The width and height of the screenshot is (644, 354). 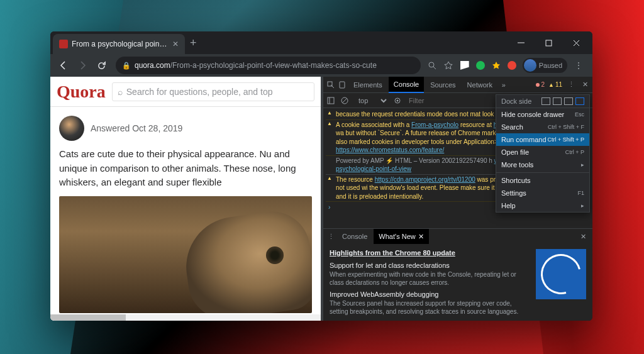 I want to click on avatar-icon, so click(x=530, y=65).